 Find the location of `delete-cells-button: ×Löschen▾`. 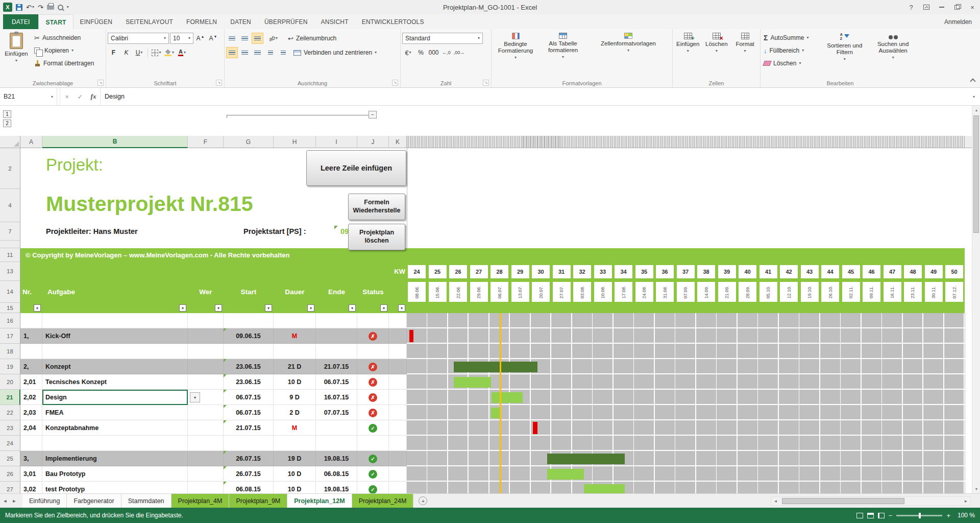

delete-cells-button: ×Löschen▾ is located at coordinates (717, 54).